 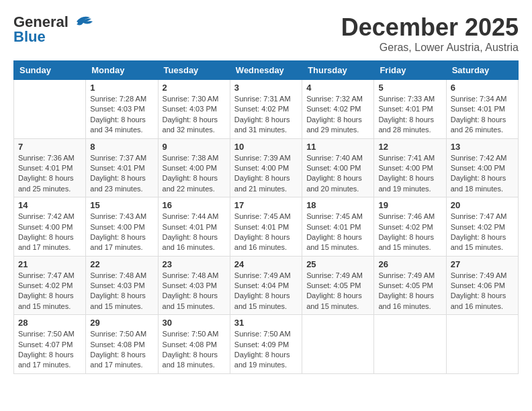 I want to click on day-number: 18, so click(x=338, y=205).